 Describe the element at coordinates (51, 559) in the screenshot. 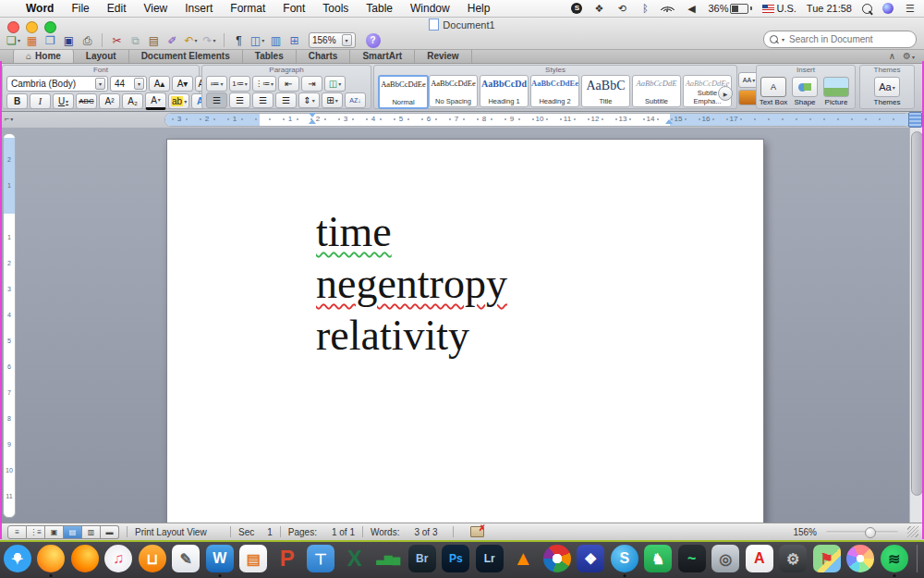

I see `dock-firefox` at that location.